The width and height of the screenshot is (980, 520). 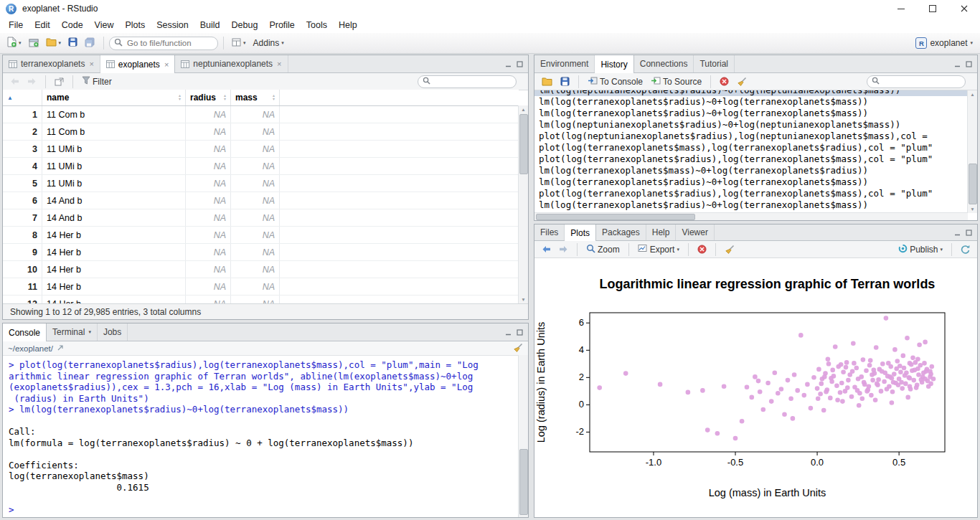 I want to click on menu-debug: Debug, so click(x=245, y=25).